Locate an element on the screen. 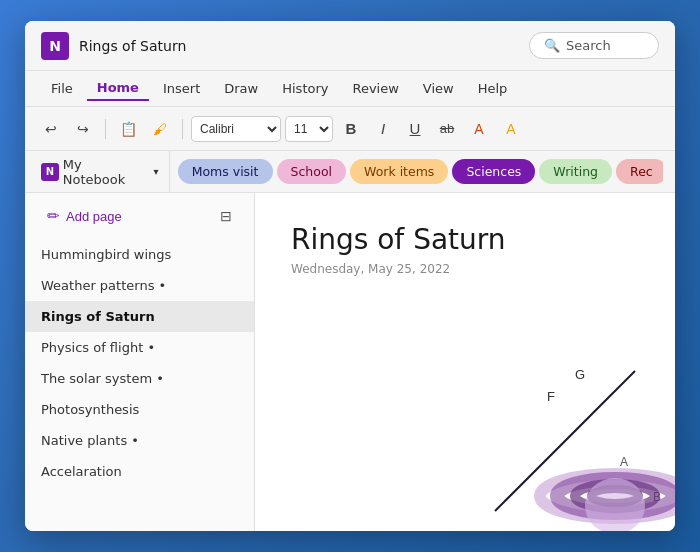 Image resolution: width=700 pixels, height=552 pixels. notebook-label: My Notebook is located at coordinates (106, 172).